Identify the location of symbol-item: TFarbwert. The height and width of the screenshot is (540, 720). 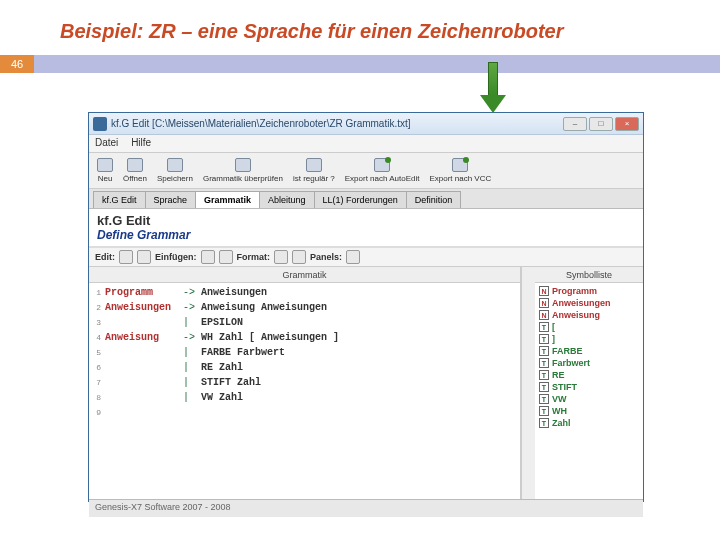
(589, 363).